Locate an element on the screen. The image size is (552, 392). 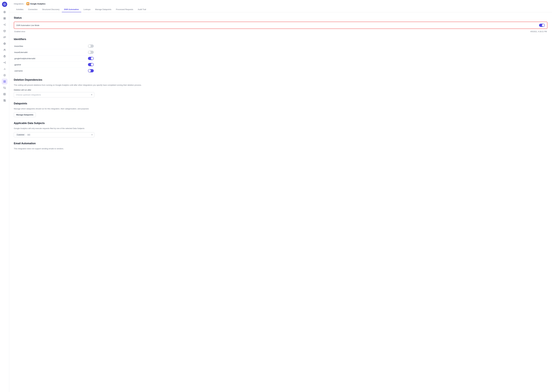
deletion-dependencies-title: Deletion Dependencies is located at coordinates (281, 80).